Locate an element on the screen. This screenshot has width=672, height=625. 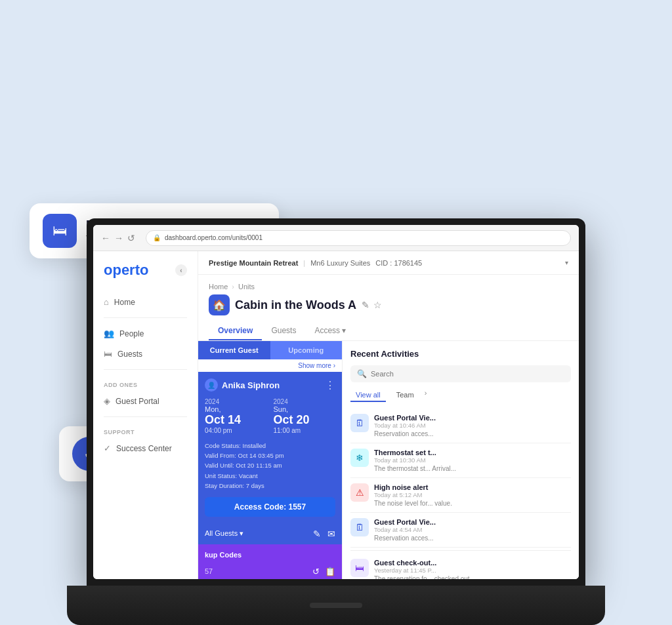
sidebar-item-guest-portal: ◈ Guest Portal is located at coordinates (146, 401).